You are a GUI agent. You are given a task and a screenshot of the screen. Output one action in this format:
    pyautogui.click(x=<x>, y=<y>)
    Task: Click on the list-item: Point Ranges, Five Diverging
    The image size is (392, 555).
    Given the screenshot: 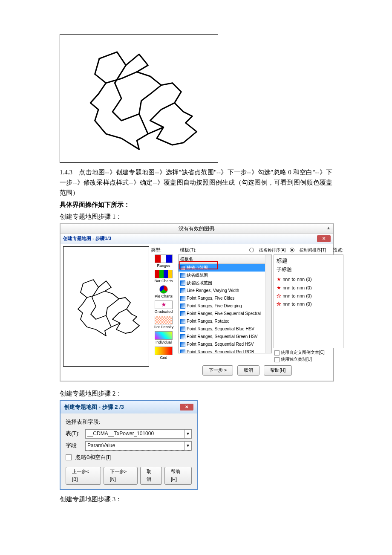 What is the action you would take?
    pyautogui.click(x=225, y=306)
    